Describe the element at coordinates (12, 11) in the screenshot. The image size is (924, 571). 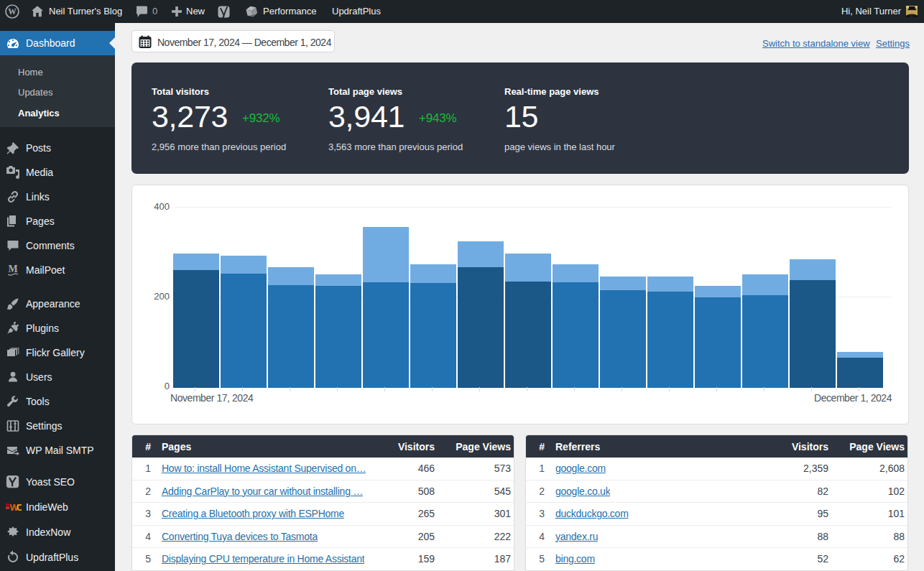
I see `svg-text: W` at that location.